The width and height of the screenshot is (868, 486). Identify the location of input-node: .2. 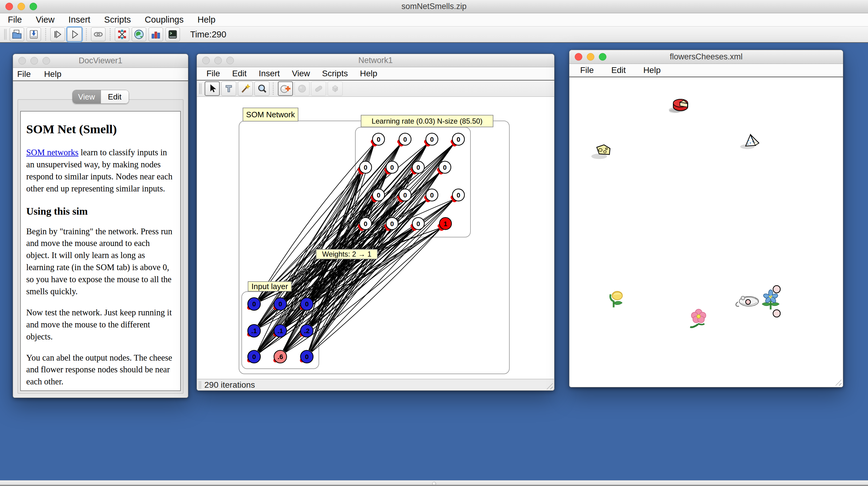
(307, 331).